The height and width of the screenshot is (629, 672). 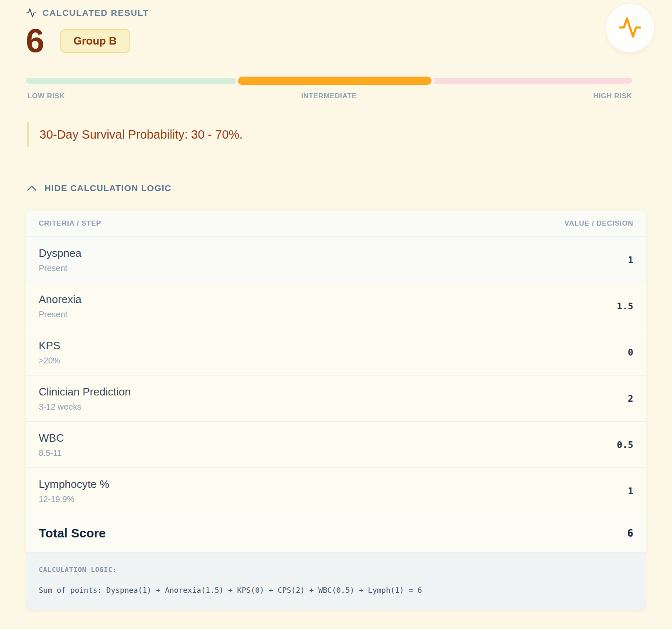 What do you see at coordinates (35, 41) in the screenshot?
I see `score-value: 6` at bounding box center [35, 41].